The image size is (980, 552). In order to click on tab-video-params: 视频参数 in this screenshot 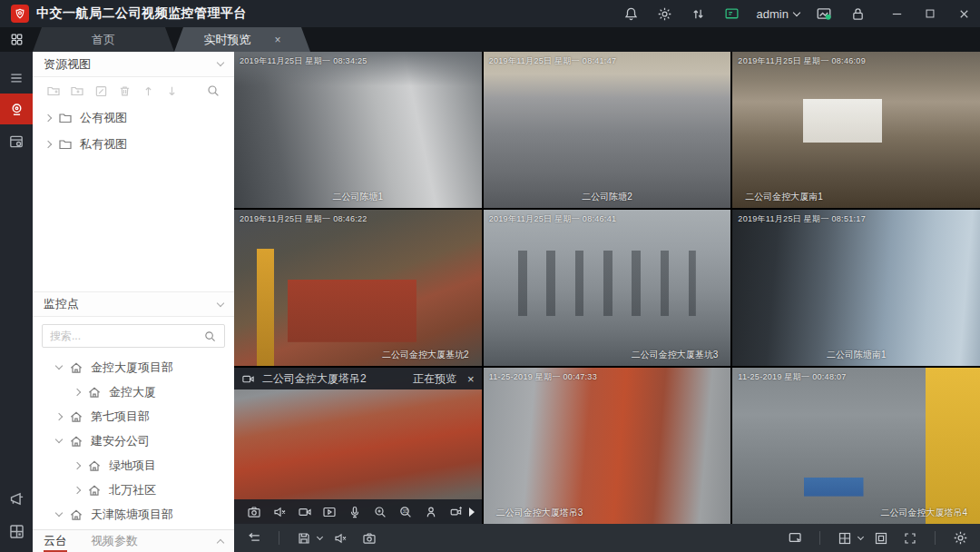, I will do `click(114, 541)`.